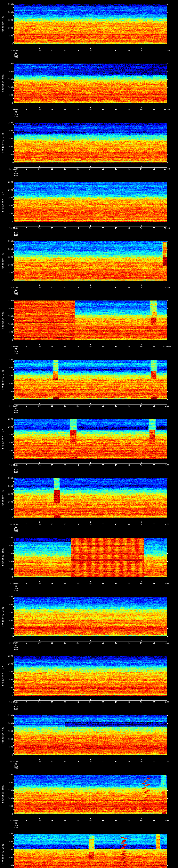  What do you see at coordinates (89, 849) in the screenshot?
I see `spectrogram-canvas` at bounding box center [89, 849].